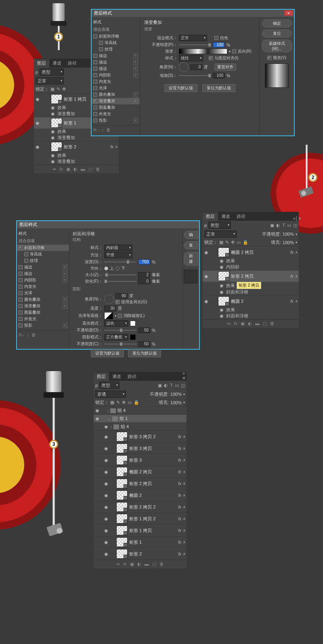 The width and height of the screenshot is (323, 644). Describe the element at coordinates (140, 518) in the screenshot. I see `layer-row: ◉矩形 1 拷贝 2fx∧` at that location.